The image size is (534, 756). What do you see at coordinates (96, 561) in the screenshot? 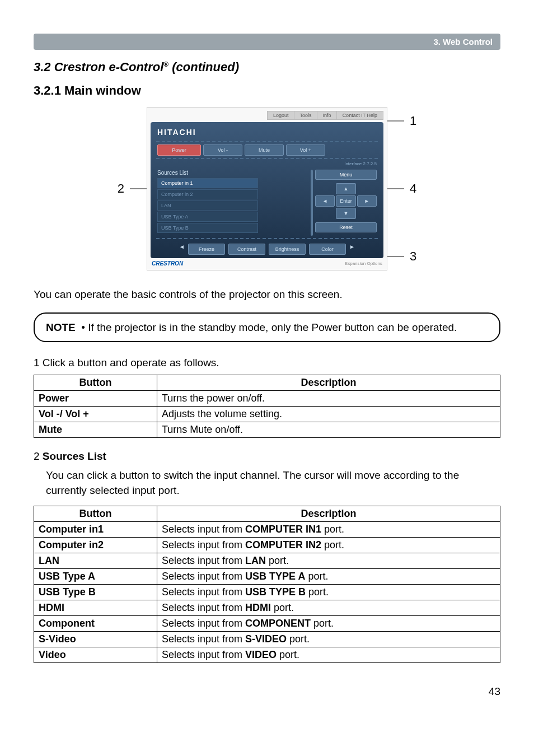
I see `t2-btn: LAN` at bounding box center [96, 561].